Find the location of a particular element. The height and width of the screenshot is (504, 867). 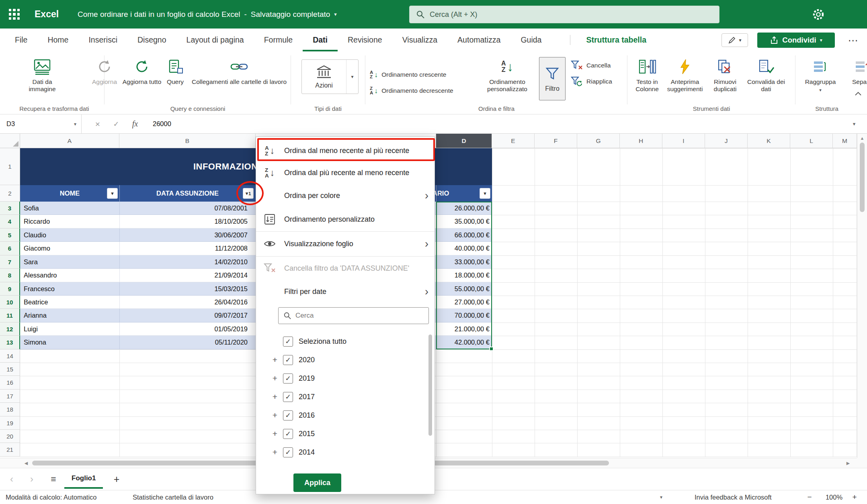

filter-option-year-2016: +✓2016 is located at coordinates (345, 415).